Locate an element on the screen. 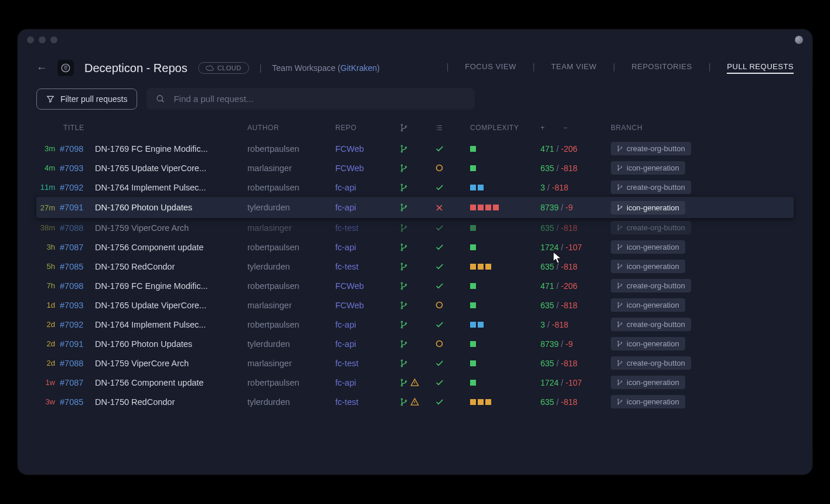 The width and height of the screenshot is (830, 504). tab-repositories: REPOSITORIES is located at coordinates (661, 68).